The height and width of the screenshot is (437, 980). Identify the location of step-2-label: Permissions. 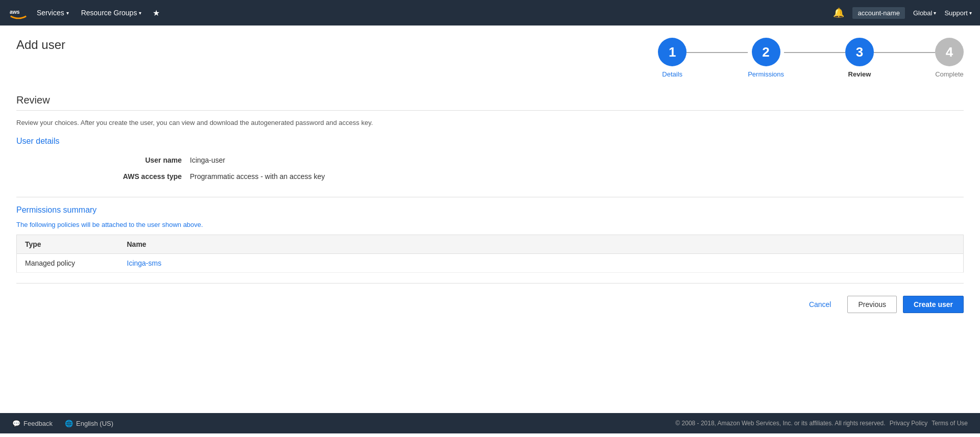
(766, 74).